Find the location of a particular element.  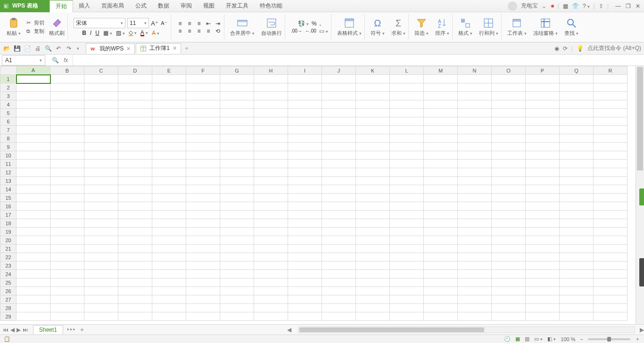

view-reading-icon: ▭▾ is located at coordinates (538, 339).